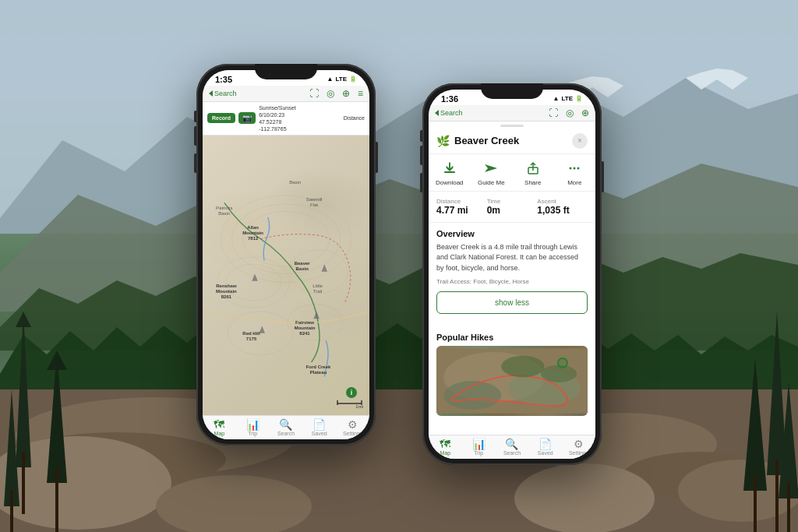 The width and height of the screenshot is (798, 532). I want to click on phone1-screen: 1:35 ▲ LTE 🔋 Search ⛶ ◎ ⊕ ≡, so click(286, 255).